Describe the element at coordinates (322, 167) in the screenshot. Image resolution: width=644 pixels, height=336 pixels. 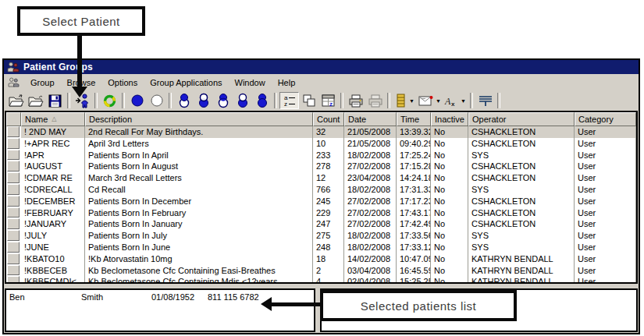
I see `table-row: !AUGUST Patients Born In August 278 27/0…` at that location.